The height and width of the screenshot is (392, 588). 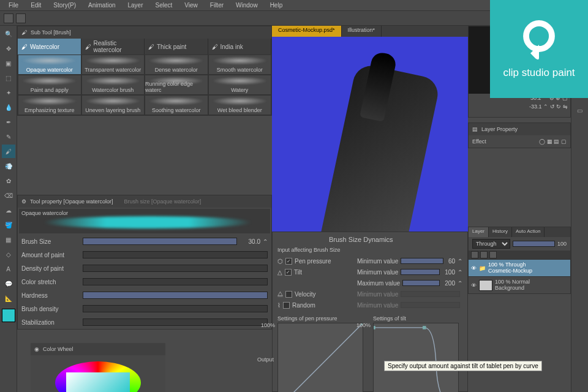 I want to click on dynamics-subtitle: Input affecting Brush Size, so click(x=370, y=250).